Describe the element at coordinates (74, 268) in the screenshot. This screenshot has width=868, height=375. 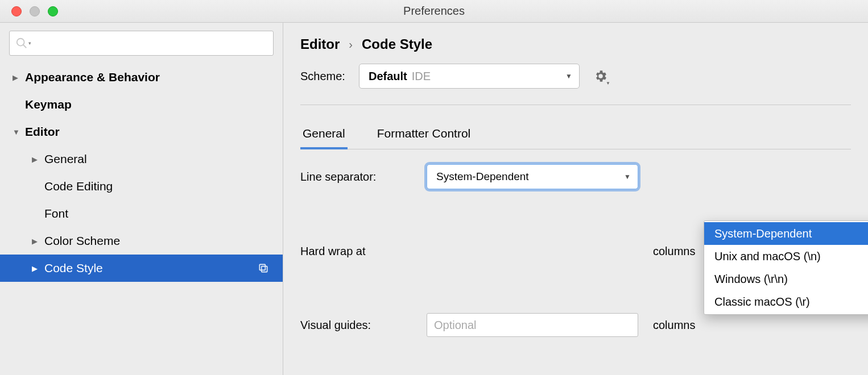
I see `sidebar-item-label: Code Style` at that location.